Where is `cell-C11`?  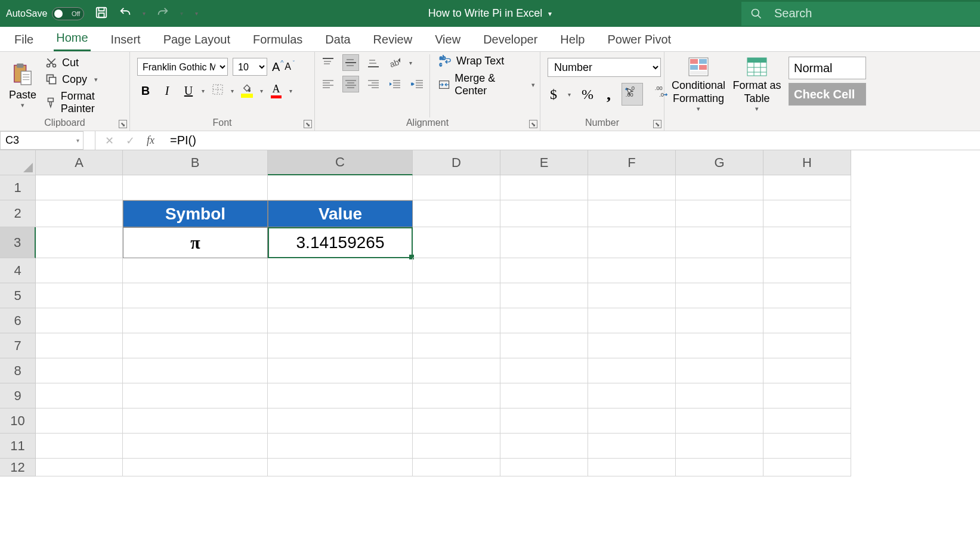 cell-C11 is located at coordinates (340, 446).